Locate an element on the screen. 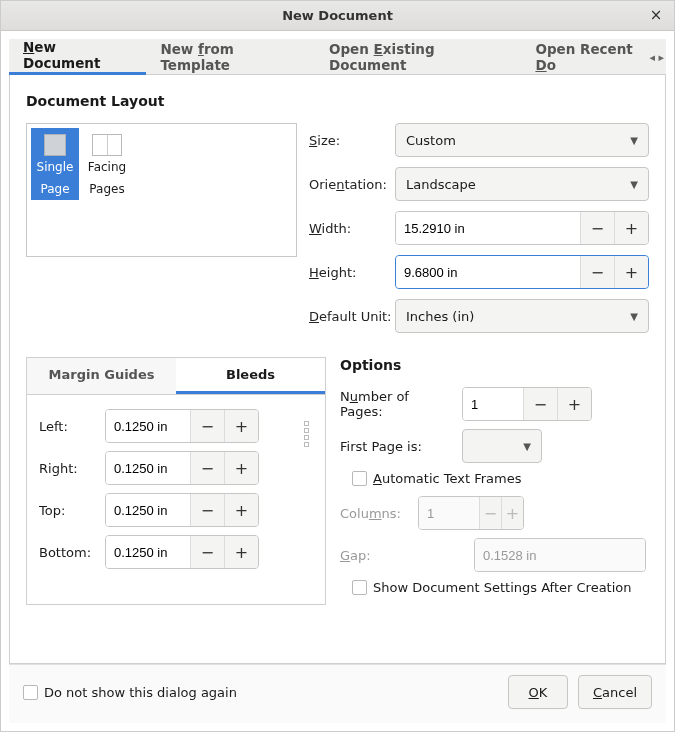 The width and height of the screenshot is (675, 732). input-columns: − + is located at coordinates (471, 513).